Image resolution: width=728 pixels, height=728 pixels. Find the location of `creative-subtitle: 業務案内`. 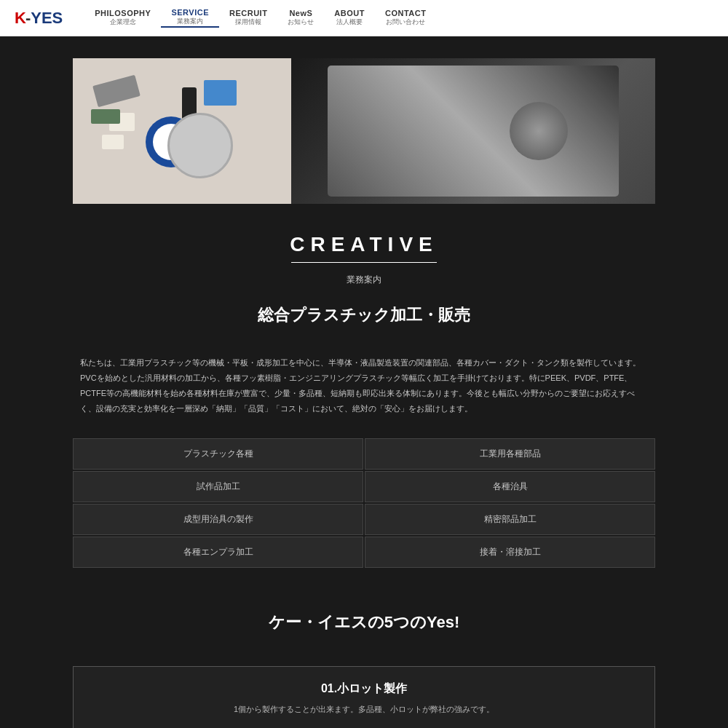

creative-subtitle: 業務案内 is located at coordinates (364, 280).